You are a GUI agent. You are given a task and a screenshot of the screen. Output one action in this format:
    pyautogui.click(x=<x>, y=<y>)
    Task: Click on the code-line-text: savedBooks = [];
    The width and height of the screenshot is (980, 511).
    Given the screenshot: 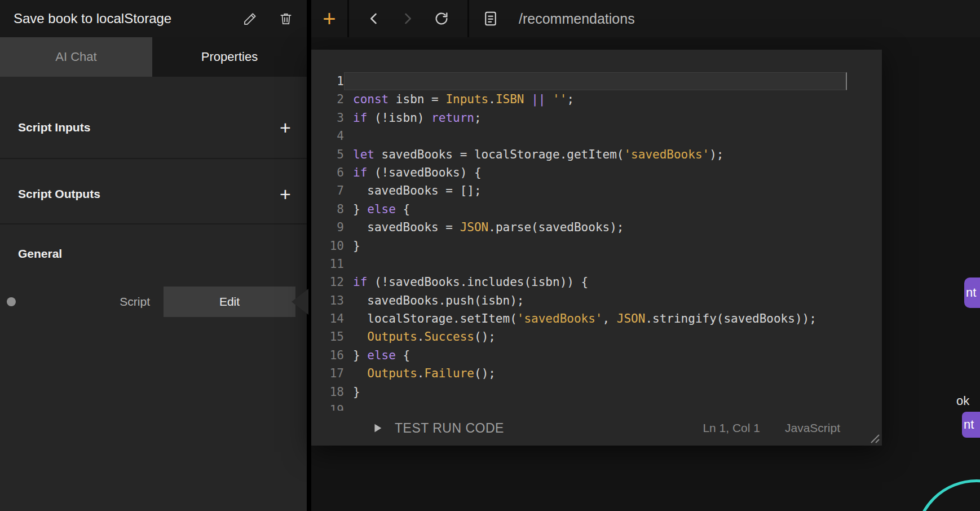 What is the action you would take?
    pyautogui.click(x=595, y=191)
    